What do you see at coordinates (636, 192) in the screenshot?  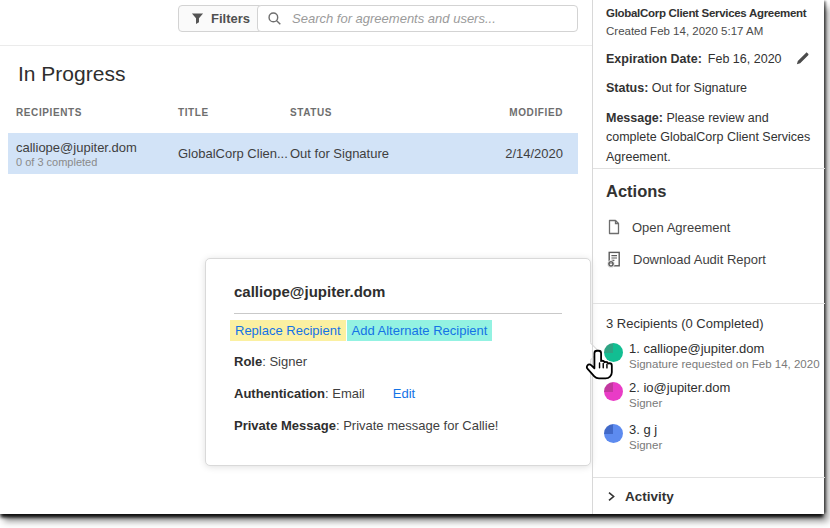 I see `actions-heading: Actions` at bounding box center [636, 192].